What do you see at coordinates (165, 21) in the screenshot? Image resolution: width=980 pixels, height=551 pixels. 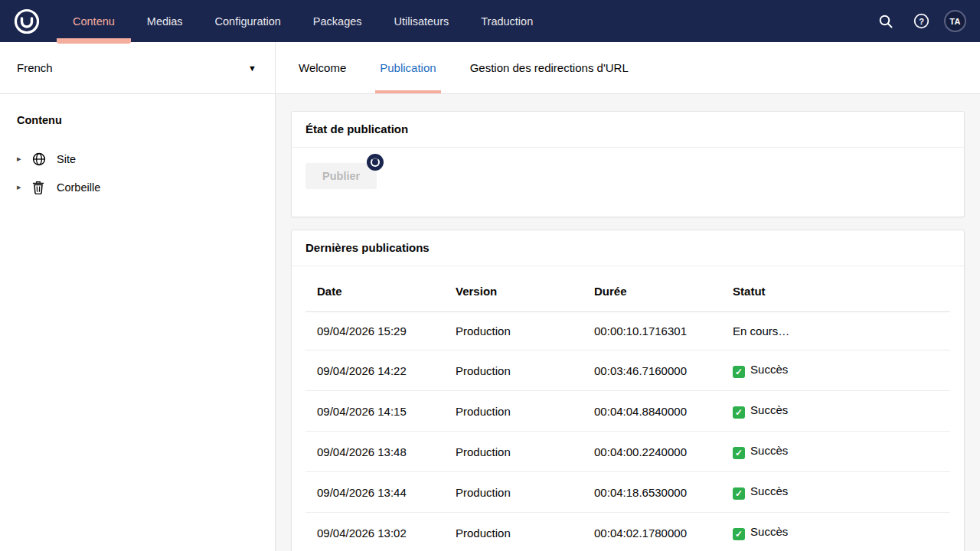 I see `nav-item-medias: Medias` at bounding box center [165, 21].